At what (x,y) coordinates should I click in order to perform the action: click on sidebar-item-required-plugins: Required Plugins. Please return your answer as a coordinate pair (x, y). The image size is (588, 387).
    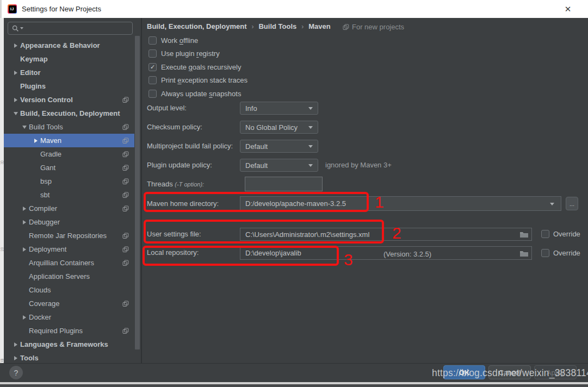
    Looking at the image, I should click on (69, 330).